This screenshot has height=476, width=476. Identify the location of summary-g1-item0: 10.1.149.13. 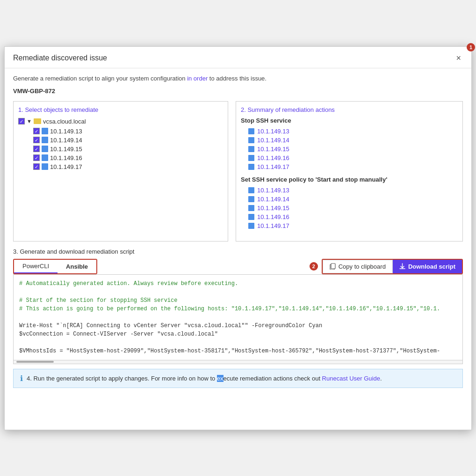
(353, 131).